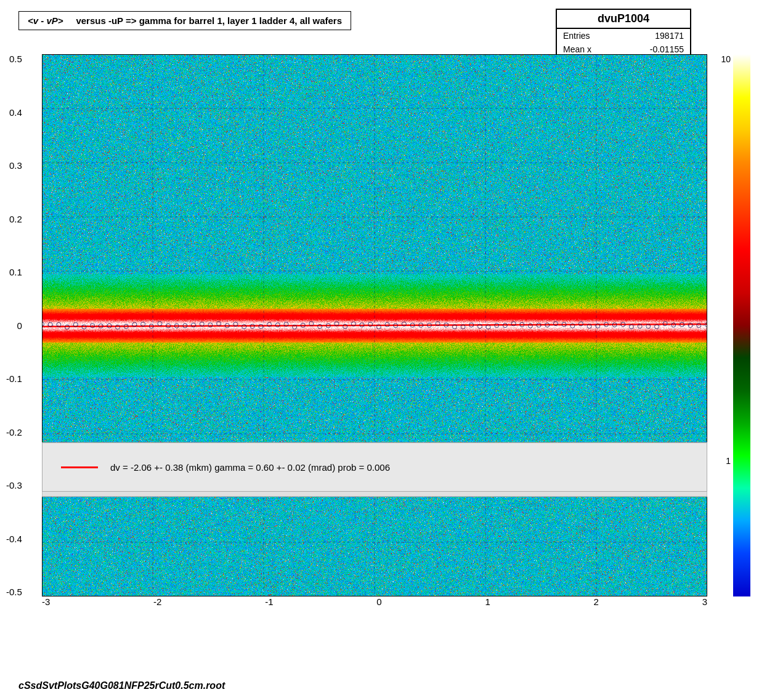  I want to click on y-axis-label: -0.5, so click(14, 592).